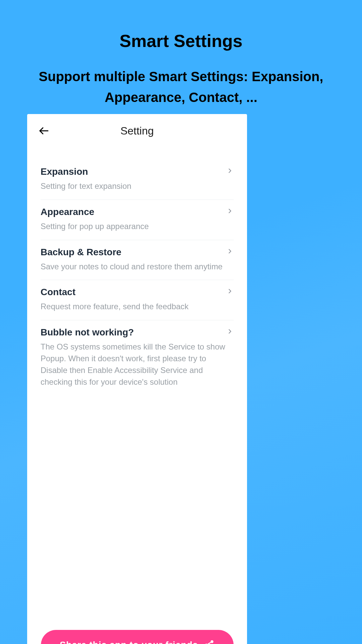  Describe the element at coordinates (137, 212) in the screenshot. I see `setting-item-title: Appearance` at that location.